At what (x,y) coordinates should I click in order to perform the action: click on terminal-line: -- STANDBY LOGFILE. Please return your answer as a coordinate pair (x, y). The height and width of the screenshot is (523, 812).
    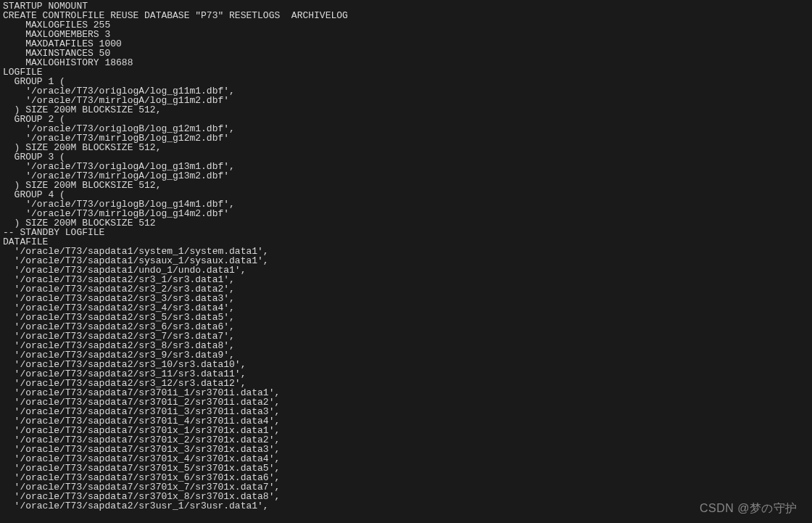
    Looking at the image, I should click on (406, 232).